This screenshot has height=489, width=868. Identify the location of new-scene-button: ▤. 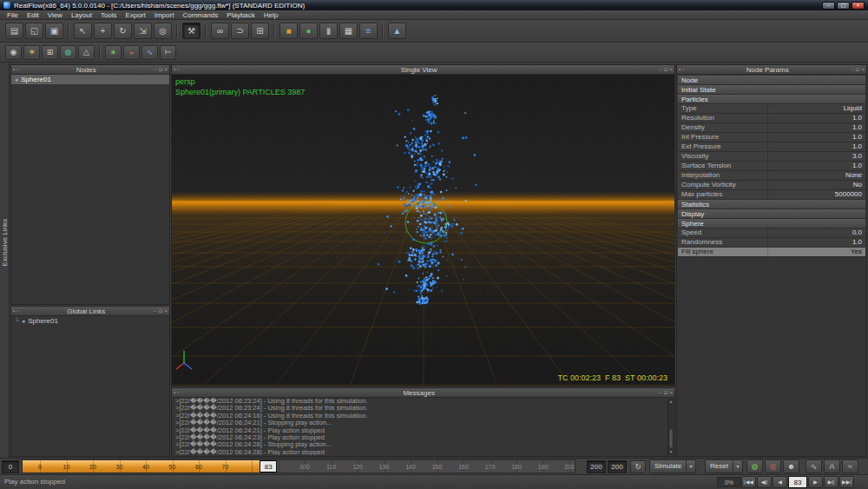
(14, 31).